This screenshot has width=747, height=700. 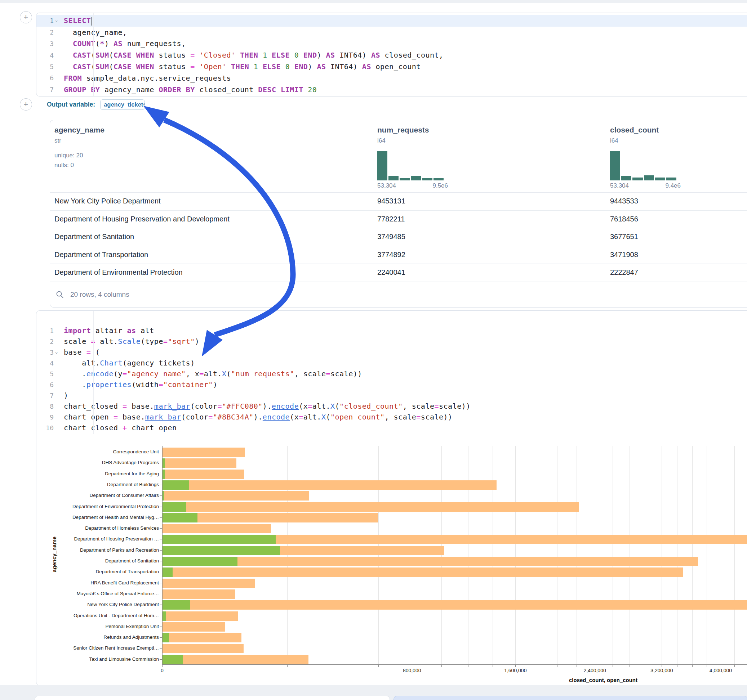 What do you see at coordinates (624, 237) in the screenshot?
I see `table-cell: 3677651` at bounding box center [624, 237].